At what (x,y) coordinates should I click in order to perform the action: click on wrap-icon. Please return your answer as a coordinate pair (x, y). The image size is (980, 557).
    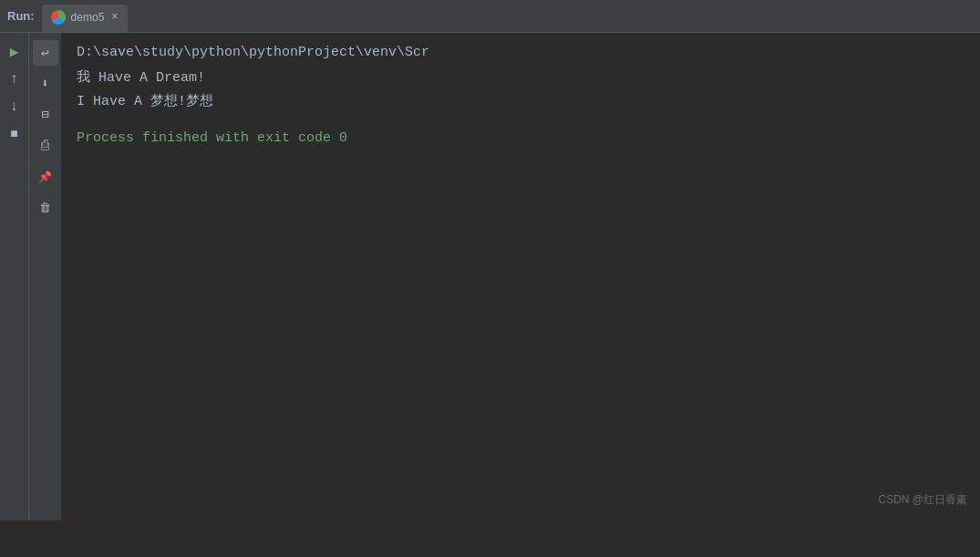
    Looking at the image, I should click on (46, 53).